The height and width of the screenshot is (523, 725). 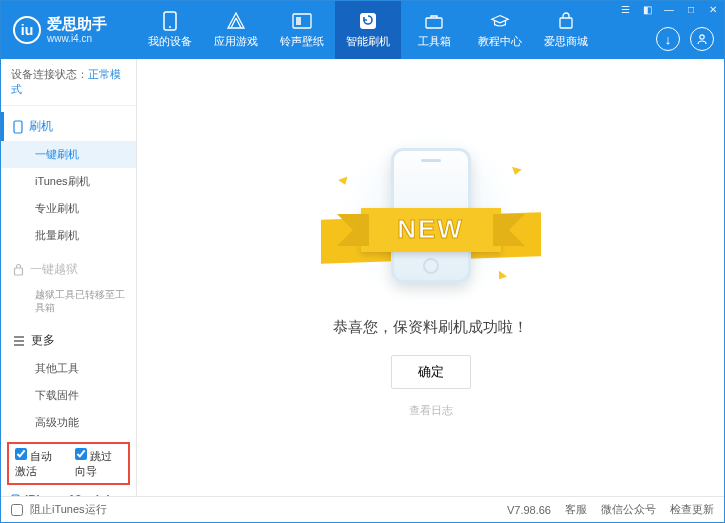 I want to click on options-row: 自动激活 跳过向导, so click(x=68, y=464).